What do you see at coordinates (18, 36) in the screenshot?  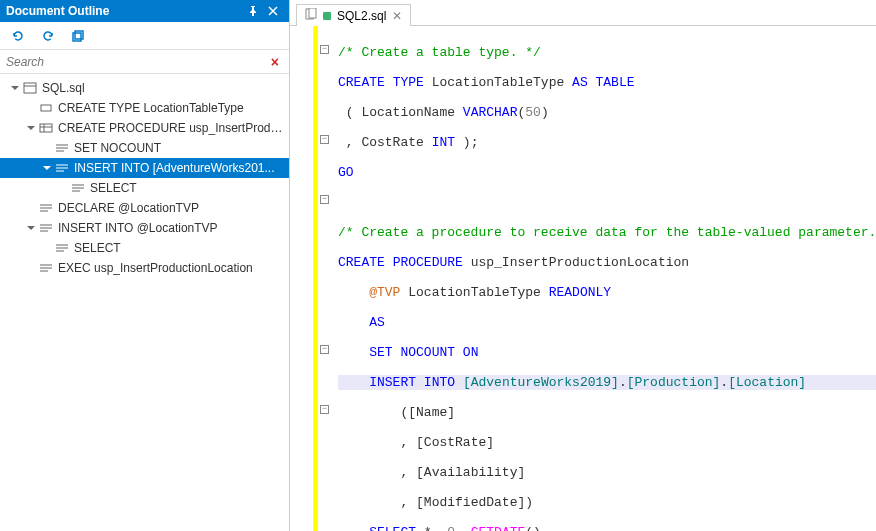 I see `refresh-ccw-icon` at bounding box center [18, 36].